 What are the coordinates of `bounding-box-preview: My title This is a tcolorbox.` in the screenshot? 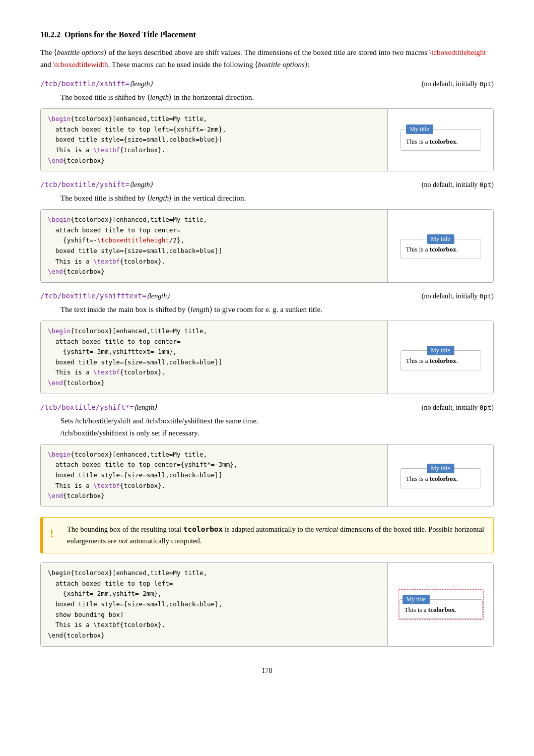 It's located at (441, 605).